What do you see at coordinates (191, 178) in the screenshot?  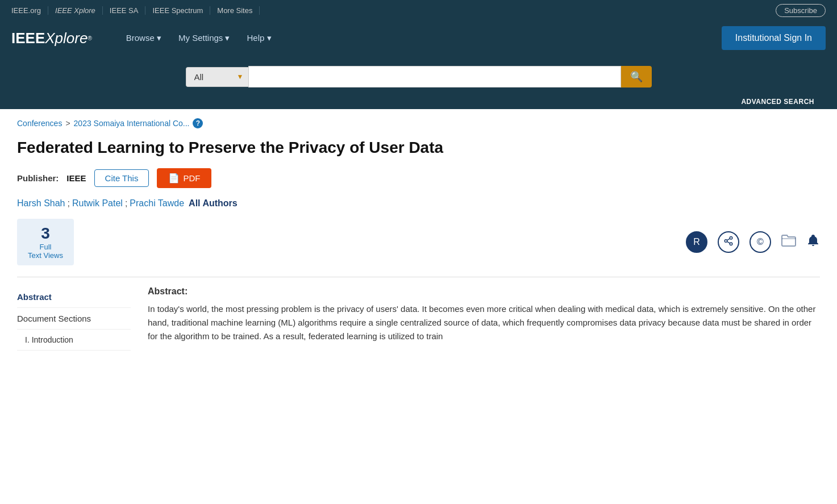 I see `pdf-label: PDF` at bounding box center [191, 178].